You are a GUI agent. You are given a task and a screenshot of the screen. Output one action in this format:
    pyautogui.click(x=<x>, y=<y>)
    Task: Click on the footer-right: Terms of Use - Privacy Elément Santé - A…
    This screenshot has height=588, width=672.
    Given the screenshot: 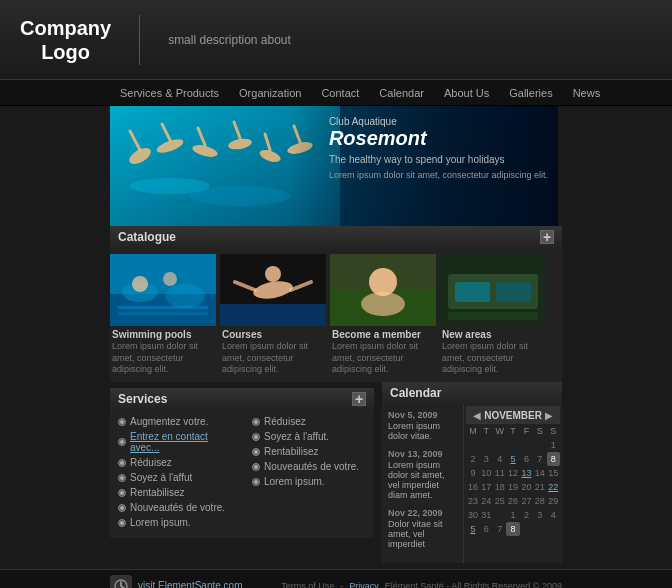 What is the action you would take?
    pyautogui.click(x=422, y=584)
    